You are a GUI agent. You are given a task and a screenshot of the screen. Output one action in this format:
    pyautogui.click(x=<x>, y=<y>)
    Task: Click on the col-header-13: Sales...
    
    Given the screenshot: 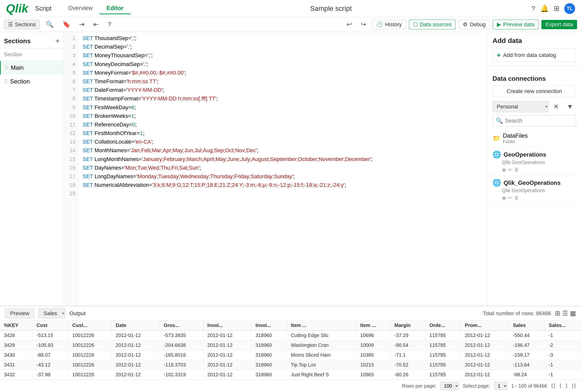 What is the action you would take?
    pyautogui.click(x=563, y=326)
    